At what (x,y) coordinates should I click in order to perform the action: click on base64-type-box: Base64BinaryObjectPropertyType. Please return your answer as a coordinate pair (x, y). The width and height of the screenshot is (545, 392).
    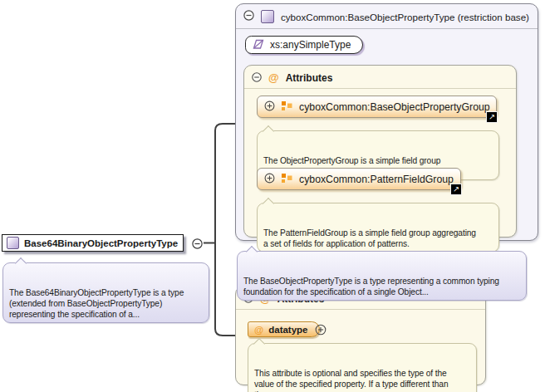
    Looking at the image, I should click on (93, 243).